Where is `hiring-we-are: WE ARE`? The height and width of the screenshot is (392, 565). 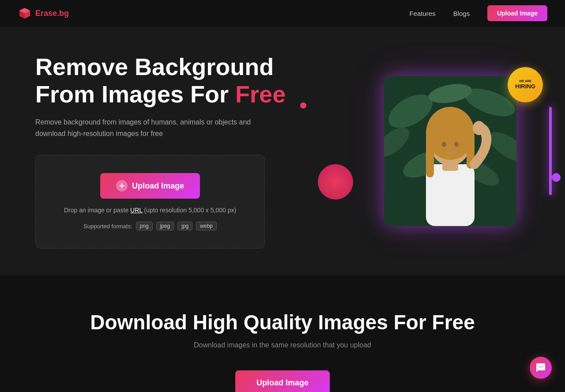 hiring-we-are: WE ARE is located at coordinates (525, 81).